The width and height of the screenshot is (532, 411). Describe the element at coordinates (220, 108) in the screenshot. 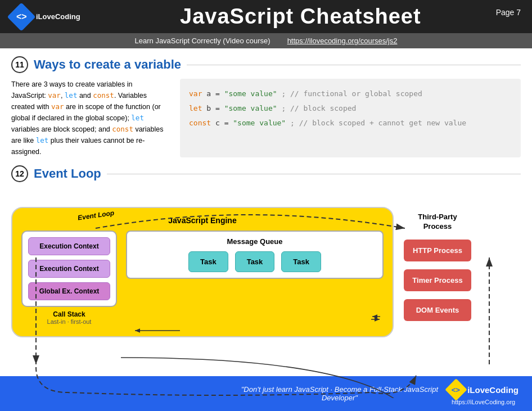

I see `code-eq2: =` at that location.